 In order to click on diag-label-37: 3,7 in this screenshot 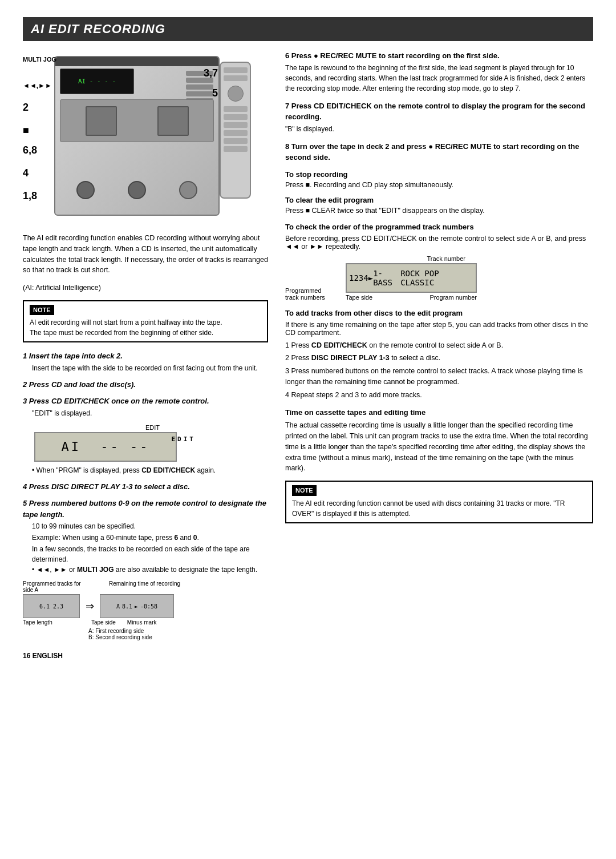, I will do `click(211, 73)`.